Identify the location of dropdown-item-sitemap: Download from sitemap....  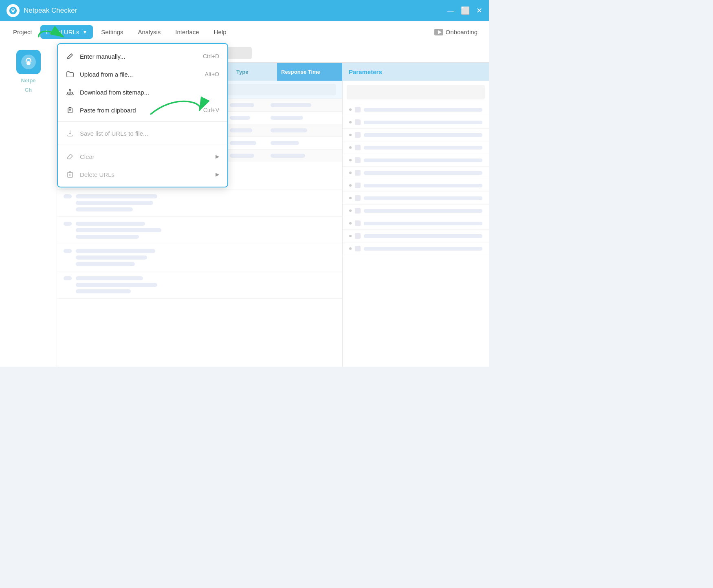
(143, 92).